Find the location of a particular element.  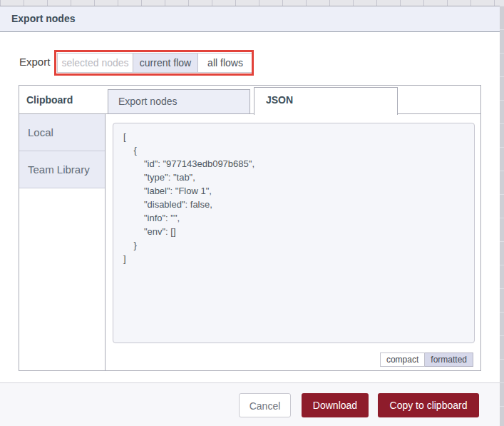

tab-json: JSON is located at coordinates (326, 101).